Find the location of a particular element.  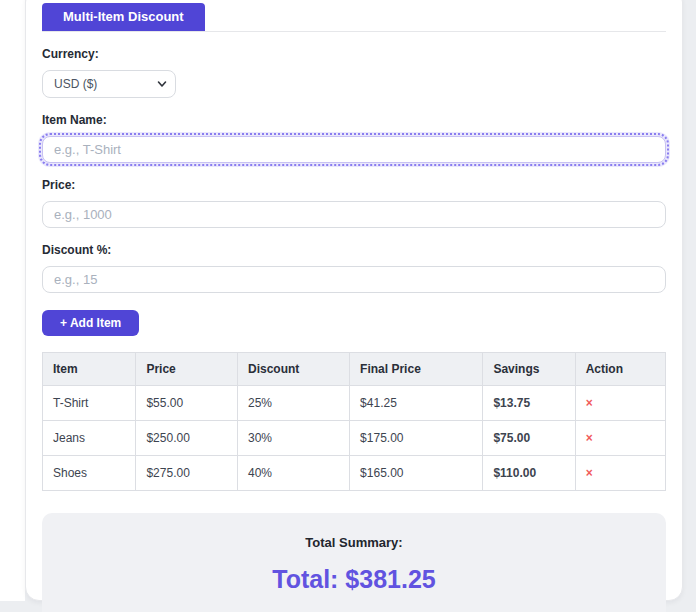

page-left-gutter is located at coordinates (12, 300).